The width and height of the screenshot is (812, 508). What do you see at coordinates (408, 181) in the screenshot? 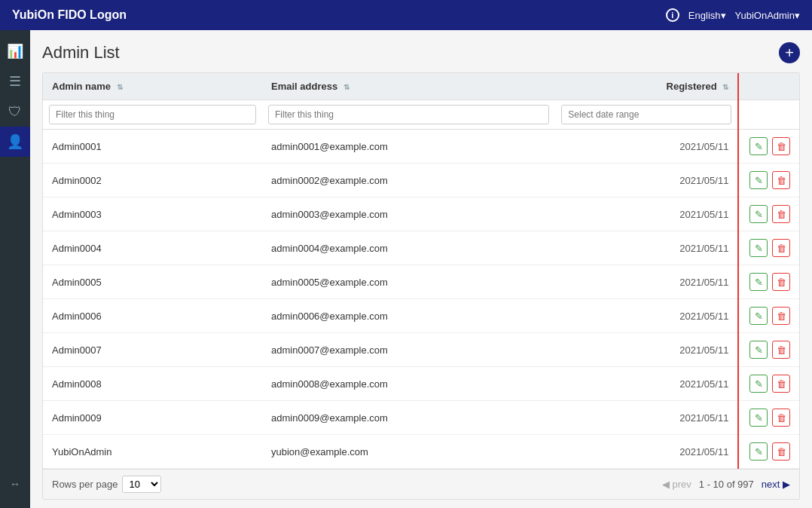
I see `cell-email: admin0002@example.com` at bounding box center [408, 181].